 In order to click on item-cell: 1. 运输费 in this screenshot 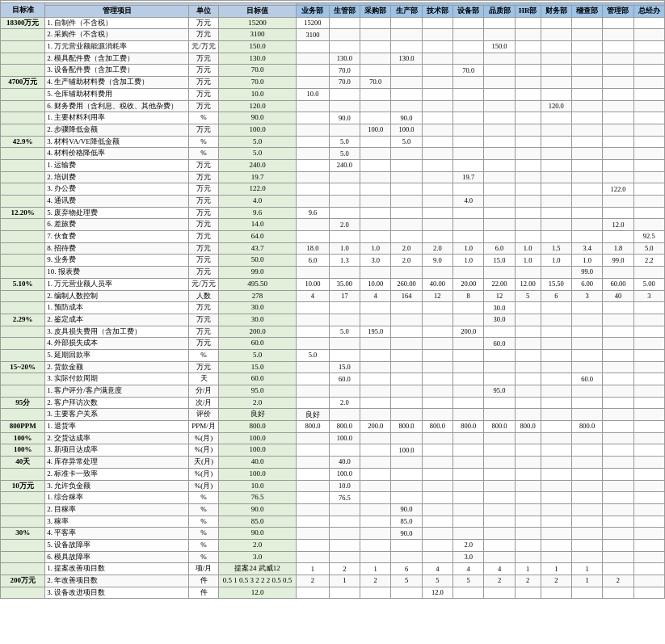, I will do `click(117, 165)`.